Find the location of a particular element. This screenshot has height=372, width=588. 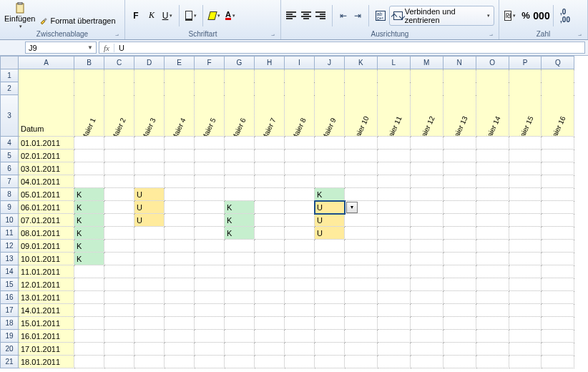

cell-N2 is located at coordinates (459, 89).